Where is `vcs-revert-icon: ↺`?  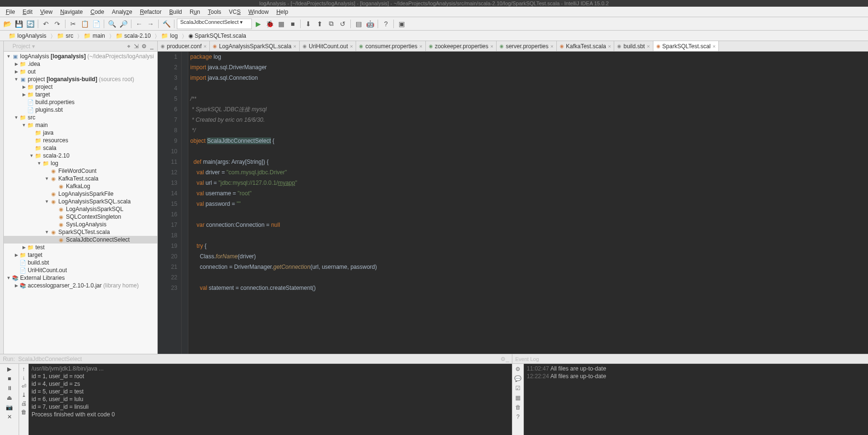
vcs-revert-icon: ↺ is located at coordinates (343, 24).